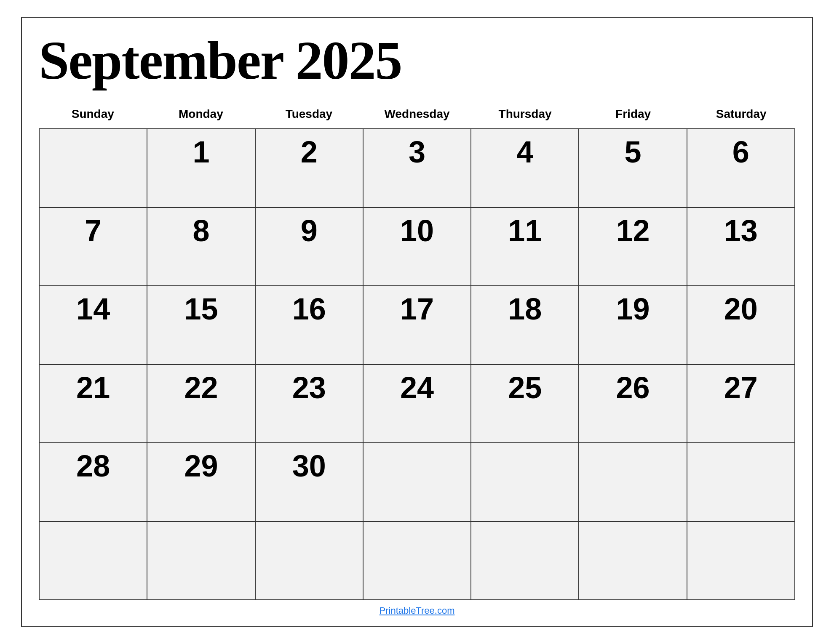 This screenshot has height=644, width=834. I want to click on day-number: 25, so click(525, 388).